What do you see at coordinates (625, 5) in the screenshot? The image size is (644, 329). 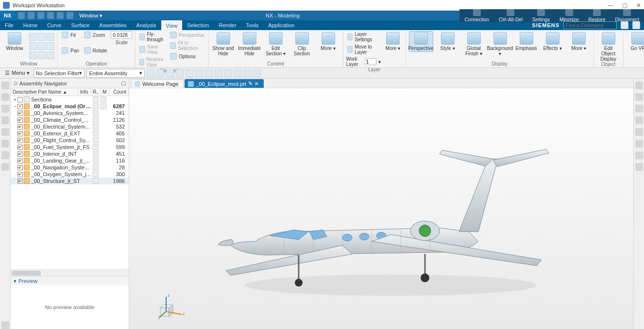 I see `os-maximize-button: ▢` at bounding box center [625, 5].